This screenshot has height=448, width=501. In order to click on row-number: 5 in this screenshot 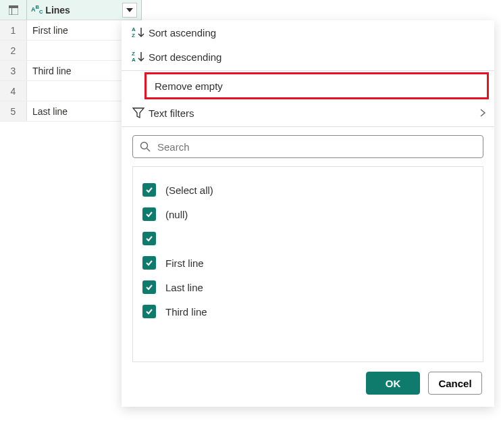, I will do `click(14, 111)`.